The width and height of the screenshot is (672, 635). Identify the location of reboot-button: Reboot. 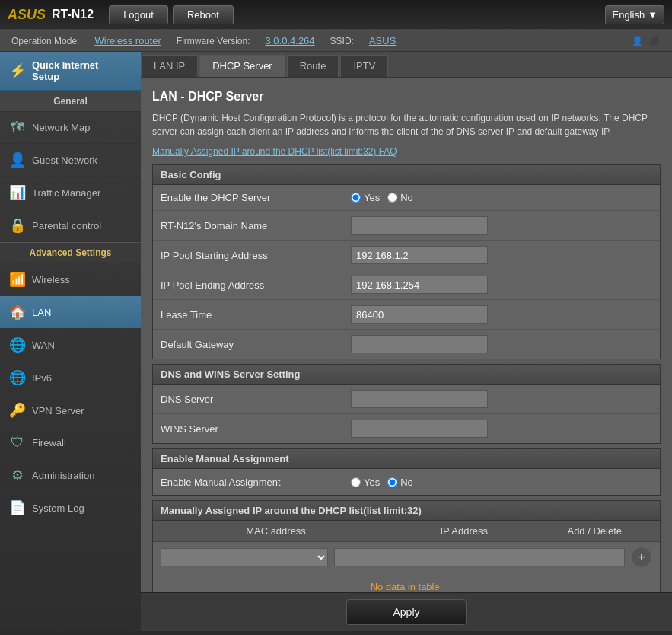
(203, 15).